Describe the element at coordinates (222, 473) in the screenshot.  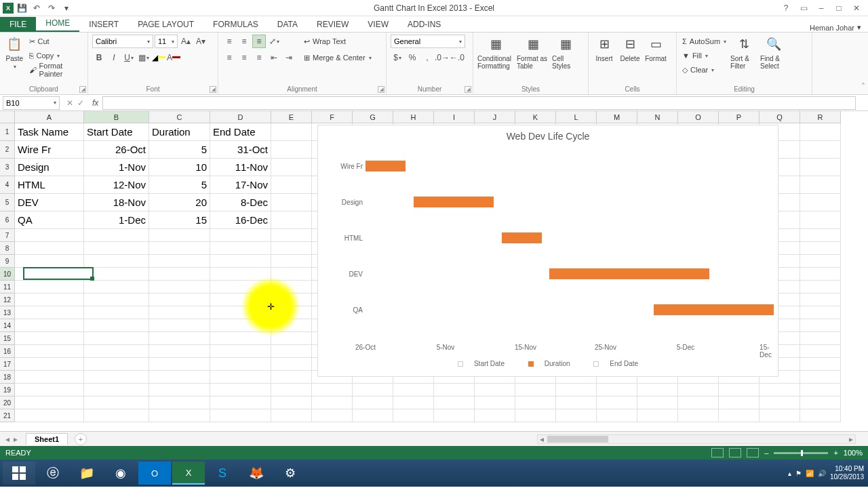
I see `taskbar-skype-icon: S` at that location.